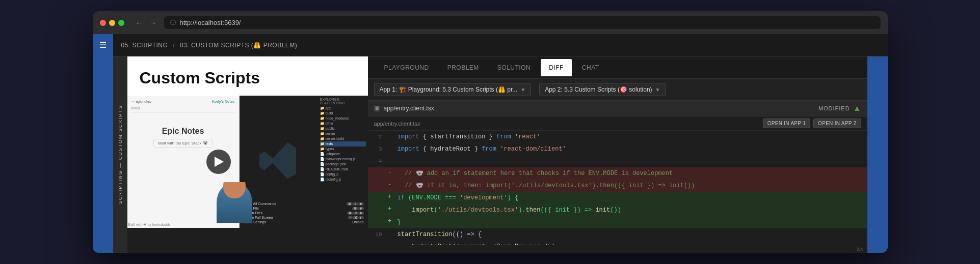 The width and height of the screenshot is (980, 264). Describe the element at coordinates (618, 149) in the screenshot. I see `code-line-3: 3 import { hydrateRoot } from 'react-dom…` at that location.